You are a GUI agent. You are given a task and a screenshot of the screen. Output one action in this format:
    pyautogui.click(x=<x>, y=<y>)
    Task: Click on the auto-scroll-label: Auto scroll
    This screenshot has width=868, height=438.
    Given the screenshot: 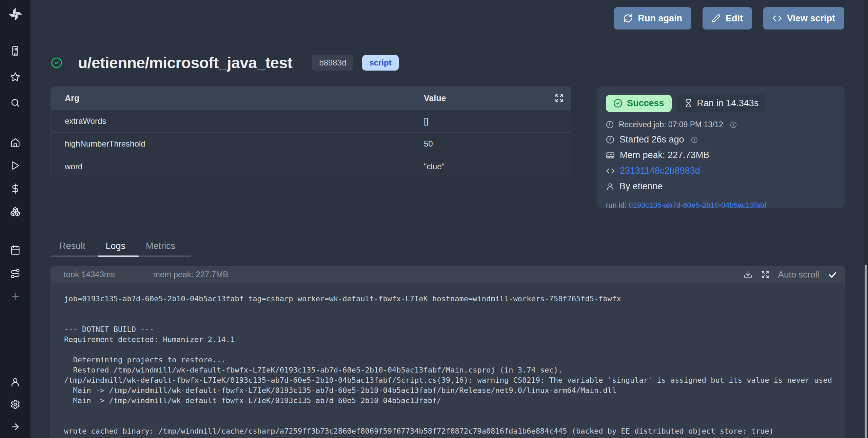 What is the action you would take?
    pyautogui.click(x=799, y=275)
    